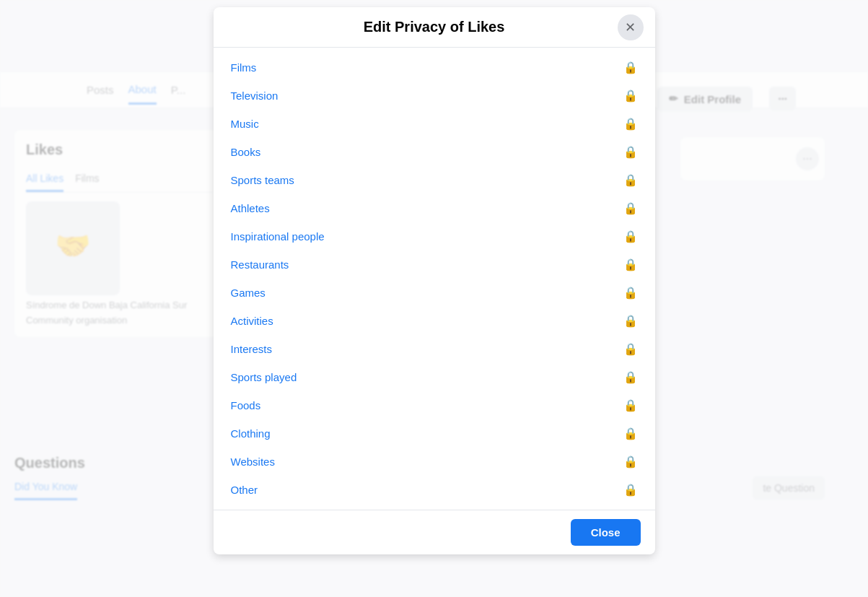  Describe the element at coordinates (434, 349) in the screenshot. I see `category-row: Interests🔒` at that location.